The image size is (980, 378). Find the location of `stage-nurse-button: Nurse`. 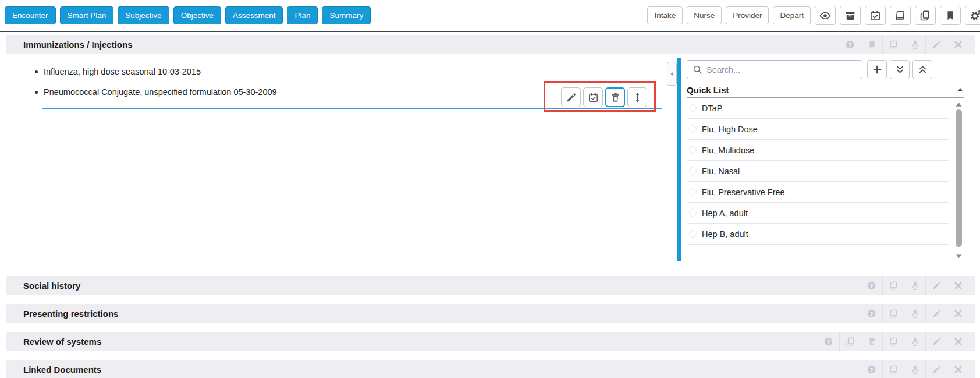

stage-nurse-button: Nurse is located at coordinates (704, 15).